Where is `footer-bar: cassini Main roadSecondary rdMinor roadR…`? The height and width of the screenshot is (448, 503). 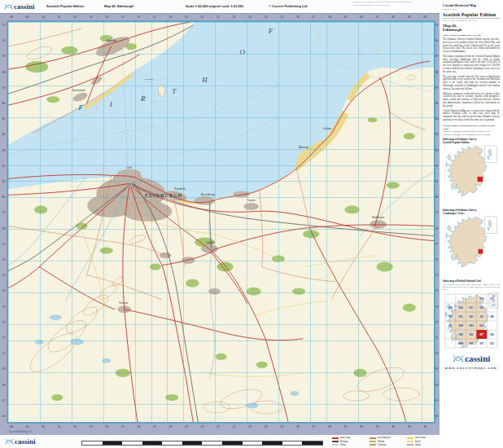 footer-bar: cassini Main roadSecondary rdMinor roadR… is located at coordinates (220, 441).